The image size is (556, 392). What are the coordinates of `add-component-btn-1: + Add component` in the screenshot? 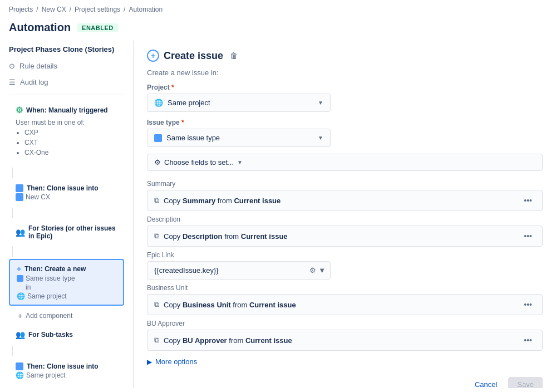 It's located at (71, 316).